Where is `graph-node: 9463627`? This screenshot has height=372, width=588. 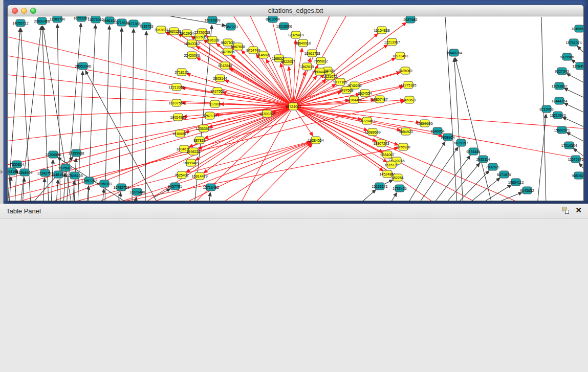 graph-node: 9463627 is located at coordinates (409, 100).